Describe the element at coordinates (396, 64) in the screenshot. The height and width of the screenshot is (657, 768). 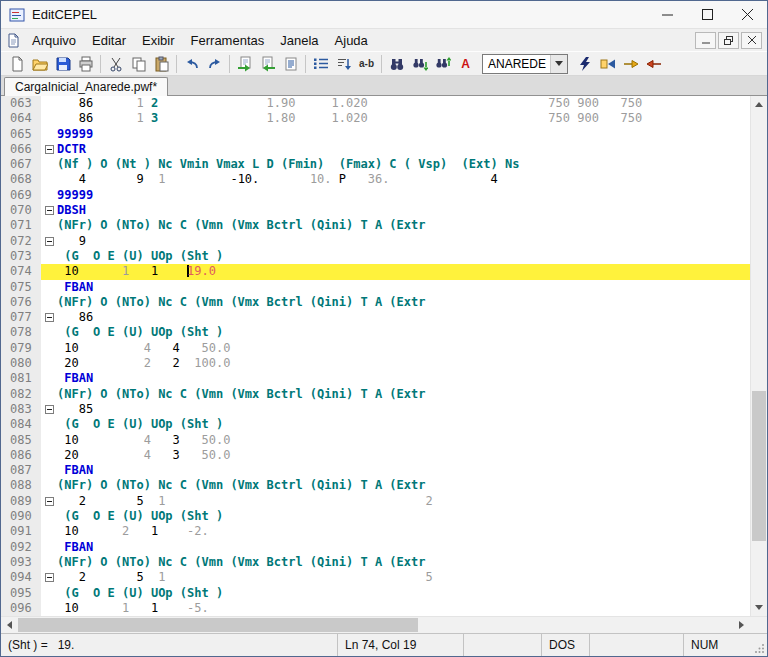
I see `find-button` at that location.